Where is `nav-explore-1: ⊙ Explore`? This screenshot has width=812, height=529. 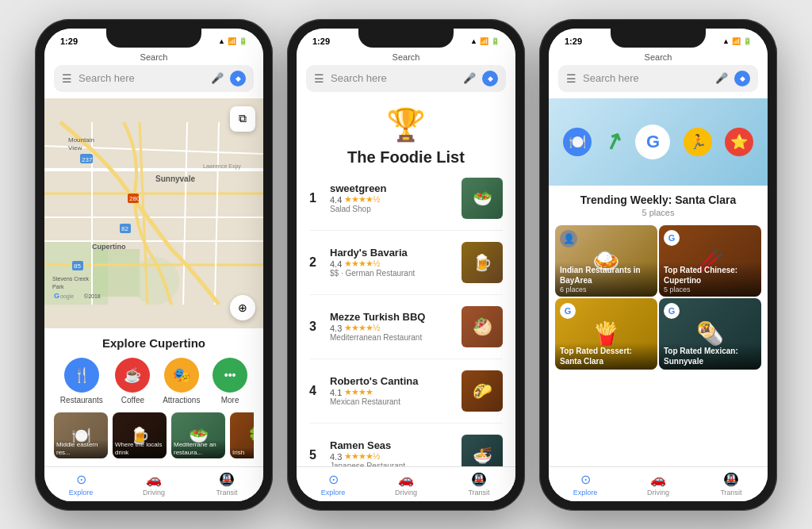 nav-explore-1: ⊙ Explore is located at coordinates (81, 484).